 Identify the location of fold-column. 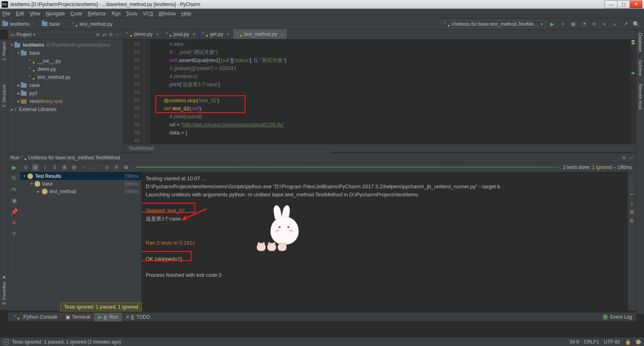
(147, 96).